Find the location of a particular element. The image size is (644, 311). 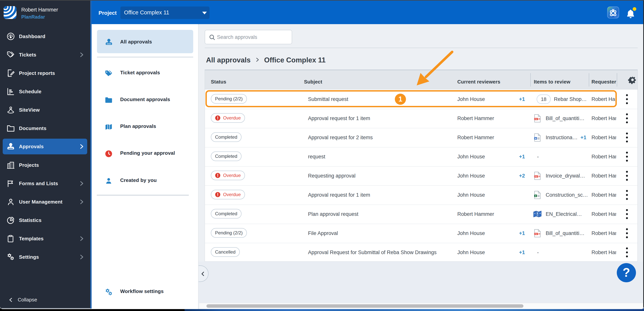

svg-text: W is located at coordinates (536, 138).